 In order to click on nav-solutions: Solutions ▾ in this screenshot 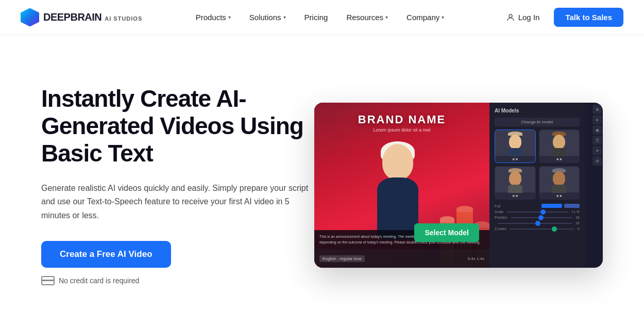, I will do `click(268, 18)`.